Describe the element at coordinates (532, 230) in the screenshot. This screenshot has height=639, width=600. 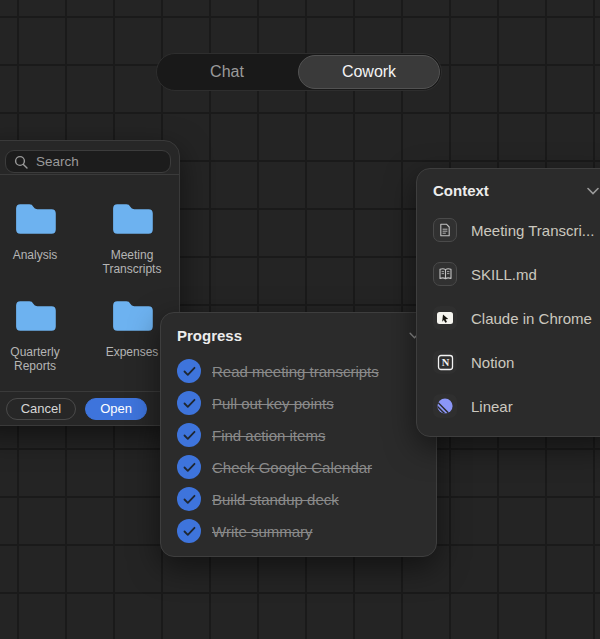
I see `context-item-label: Meeting Transcri...` at that location.